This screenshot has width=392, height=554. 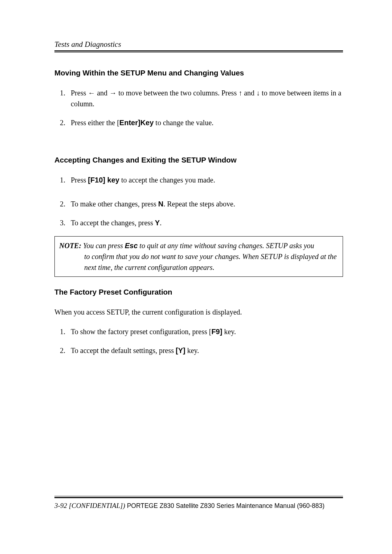 I want to click on text: to accept the changes you made., so click(x=167, y=180).